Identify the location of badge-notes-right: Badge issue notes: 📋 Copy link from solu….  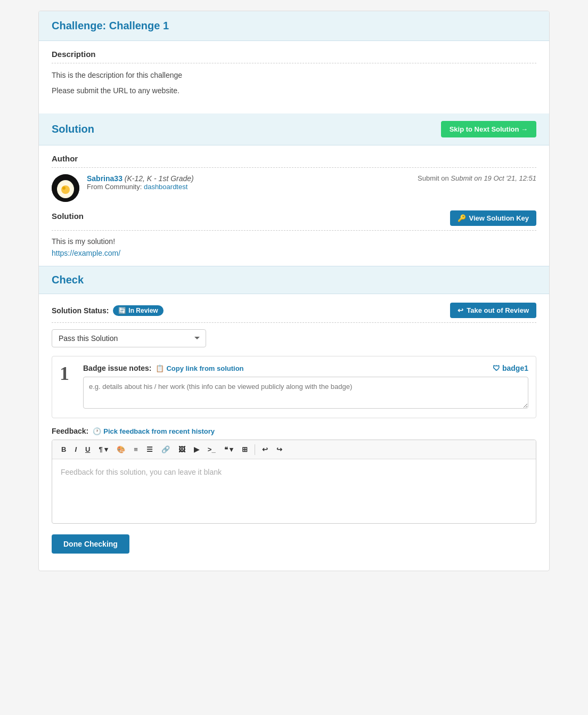
(306, 387).